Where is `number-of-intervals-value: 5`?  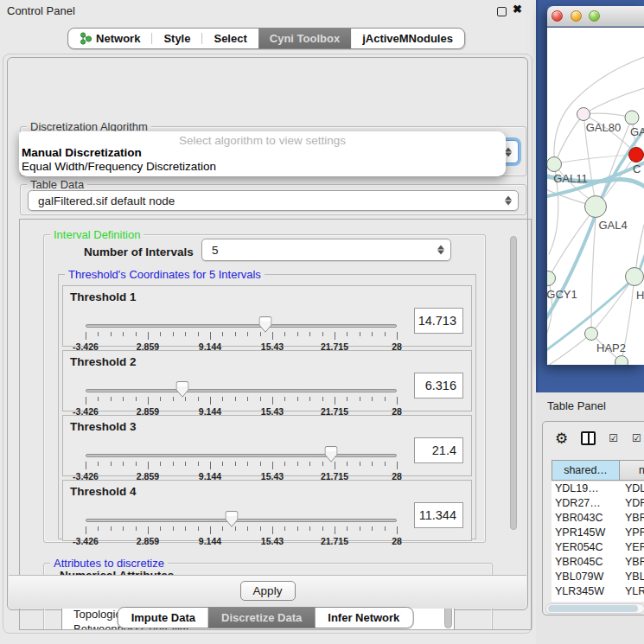 number-of-intervals-value: 5 is located at coordinates (211, 251).